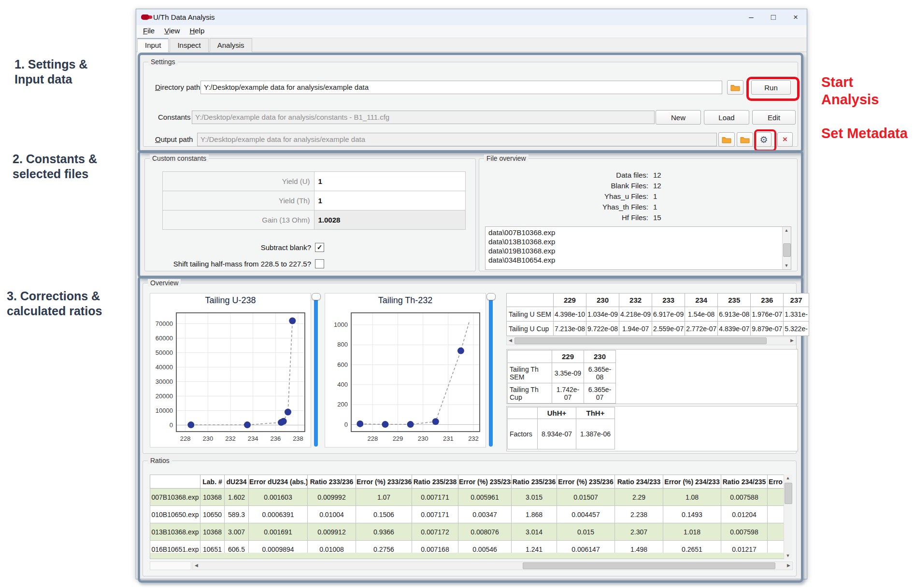 This screenshot has width=914, height=588. I want to click on table-row: Tailing U Cup7.213e-089.722e-081.94e-072…, so click(658, 329).